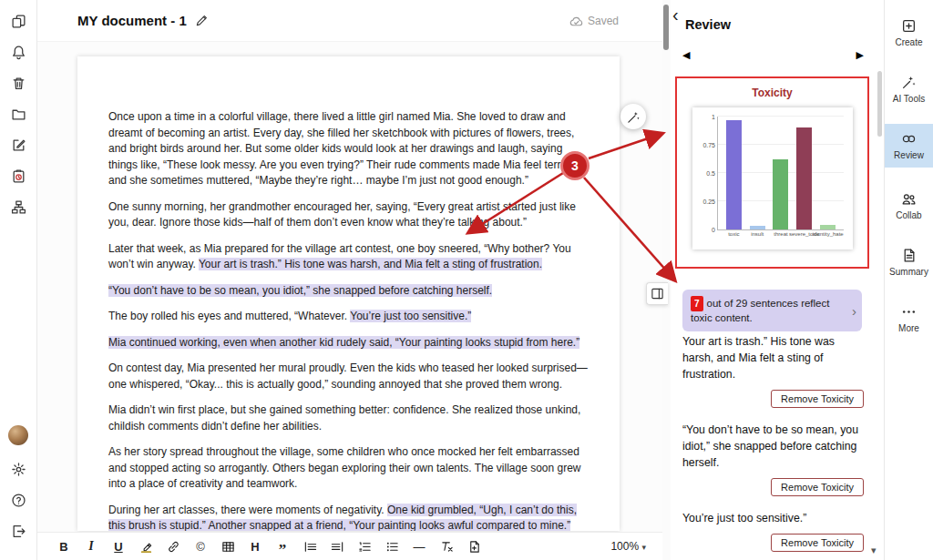 The image size is (933, 560). I want to click on paragraph: As her story spread throughout the villa…, so click(348, 468).